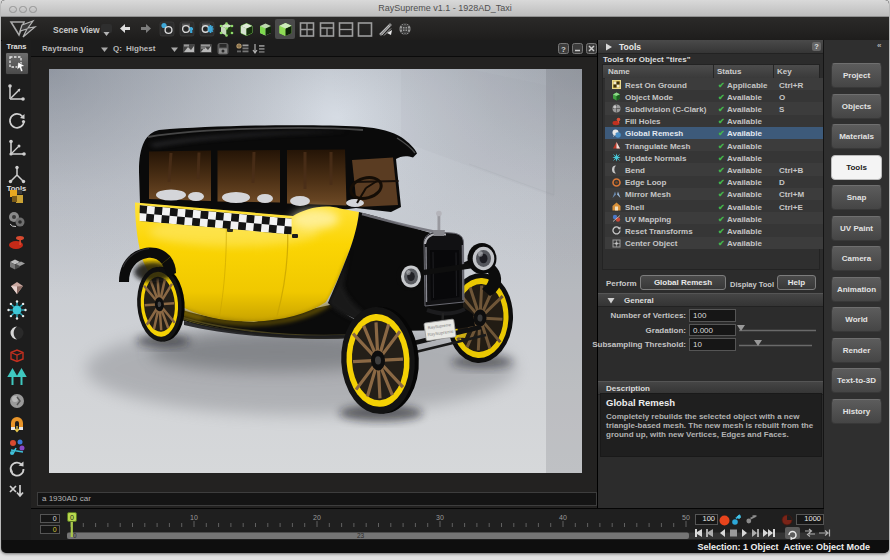 The width and height of the screenshot is (890, 560). Describe the element at coordinates (361, 536) in the screenshot. I see `svg-text: 23` at that location.